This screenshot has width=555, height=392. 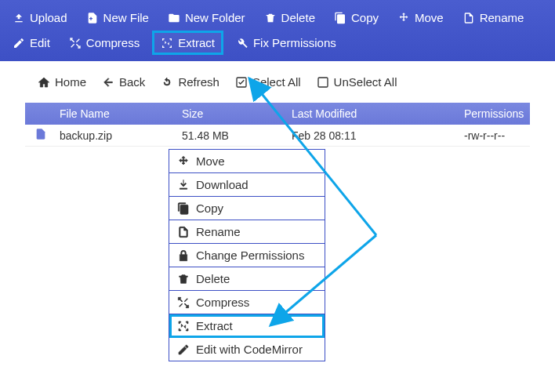 What do you see at coordinates (104, 42) in the screenshot?
I see `compress-button: Compress` at bounding box center [104, 42].